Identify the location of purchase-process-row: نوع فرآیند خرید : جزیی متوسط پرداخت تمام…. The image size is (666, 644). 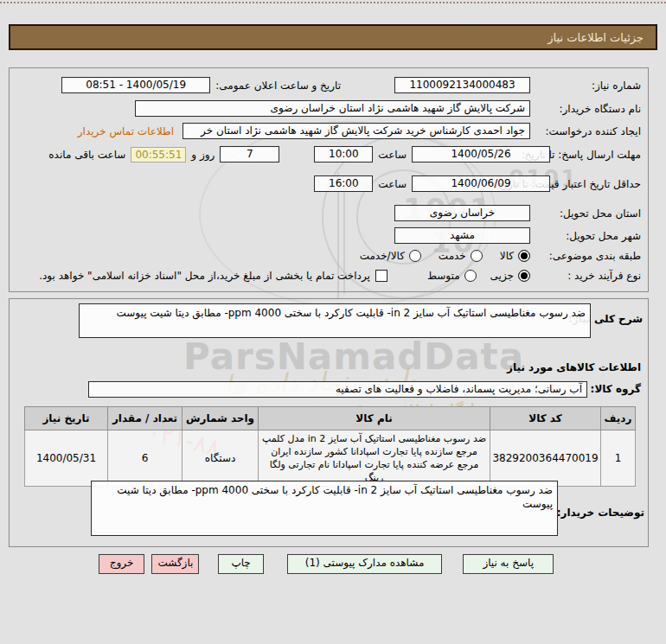
(330, 276).